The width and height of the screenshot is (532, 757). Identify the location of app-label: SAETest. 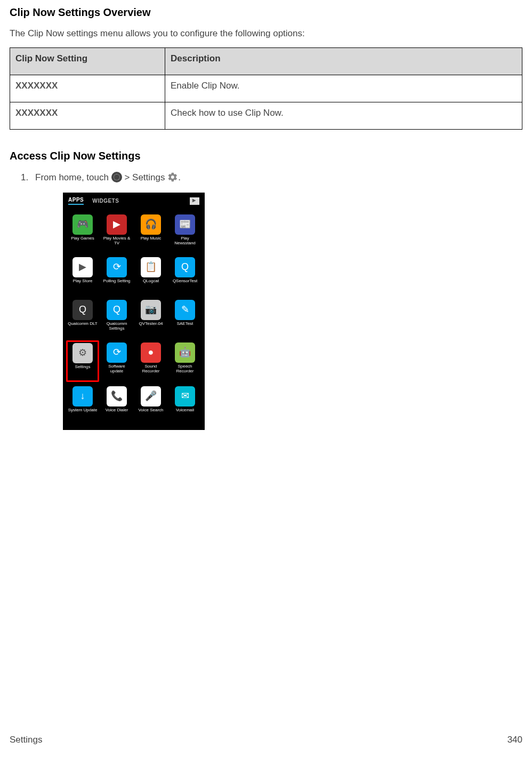
(186, 324).